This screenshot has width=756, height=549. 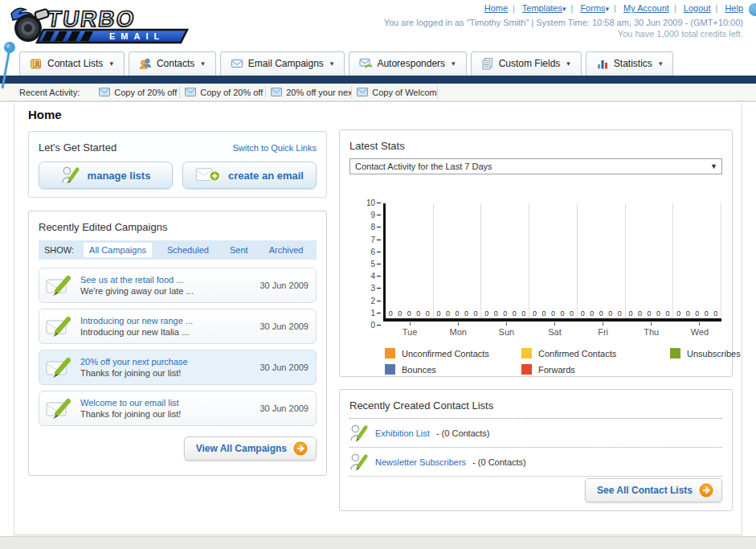 I want to click on see-all-contact-lists-label: See All Contact Lists, so click(x=644, y=490).